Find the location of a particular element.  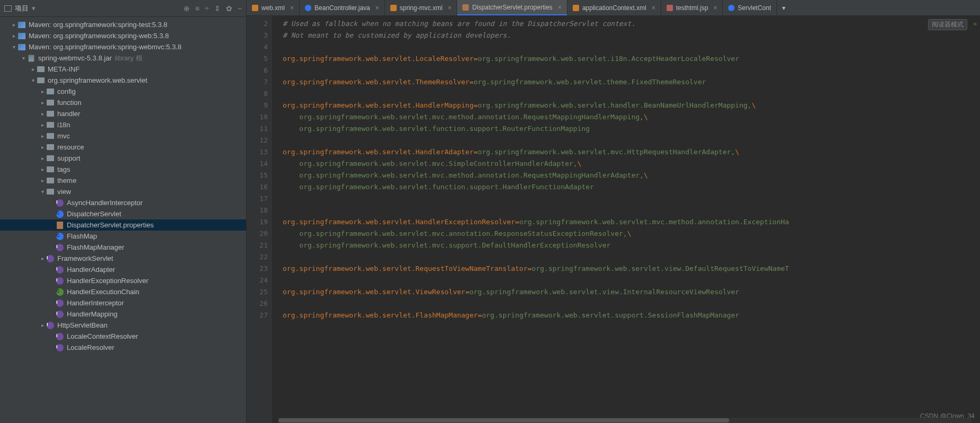

hide-icon: − is located at coordinates (240, 8).